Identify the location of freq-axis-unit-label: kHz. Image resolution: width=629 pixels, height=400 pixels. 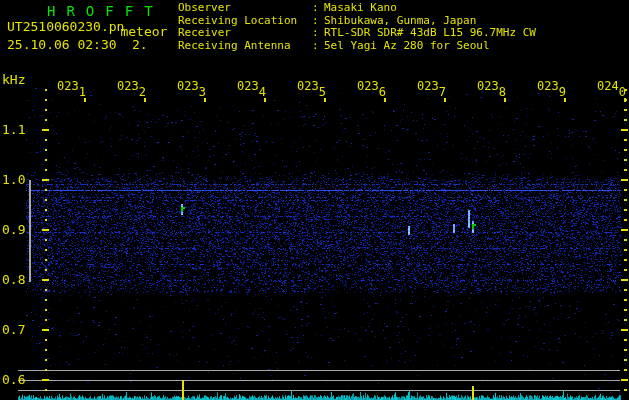
(14, 80).